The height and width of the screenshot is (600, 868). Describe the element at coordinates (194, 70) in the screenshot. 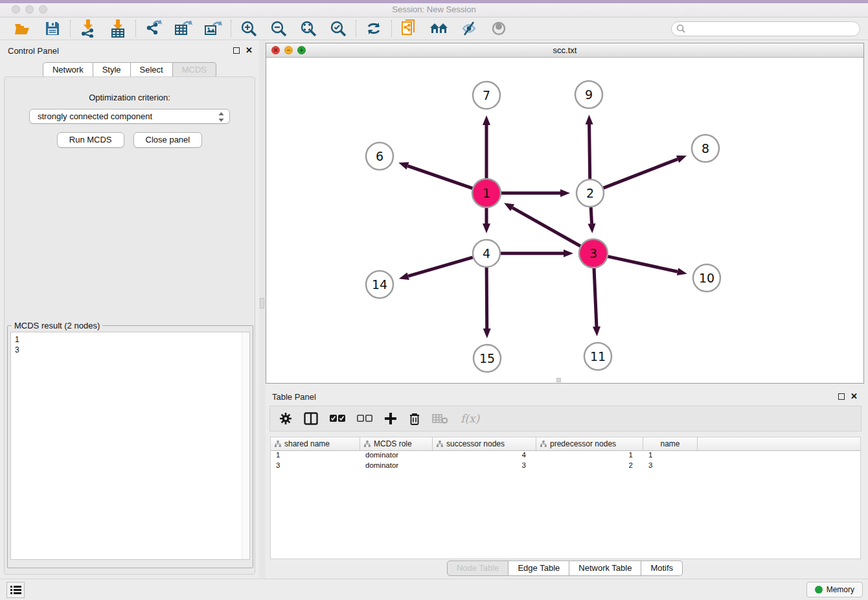

I see `tab-mcds: MCDS` at that location.